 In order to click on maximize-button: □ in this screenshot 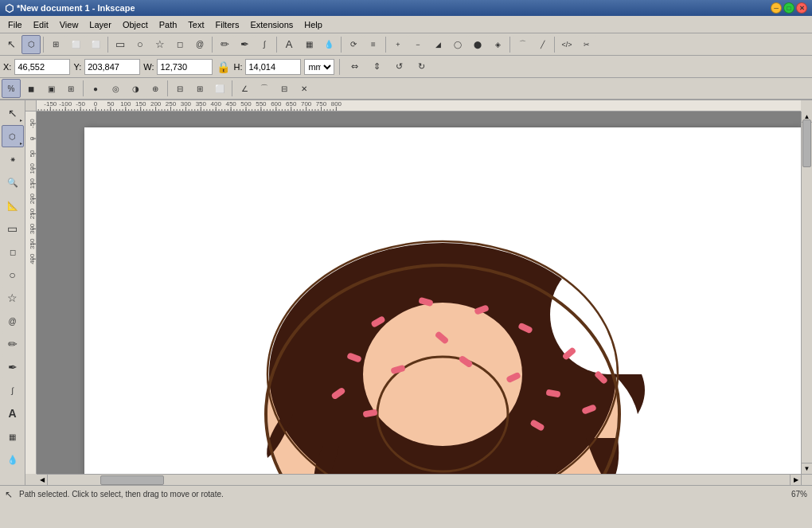, I will do `click(789, 8)`.